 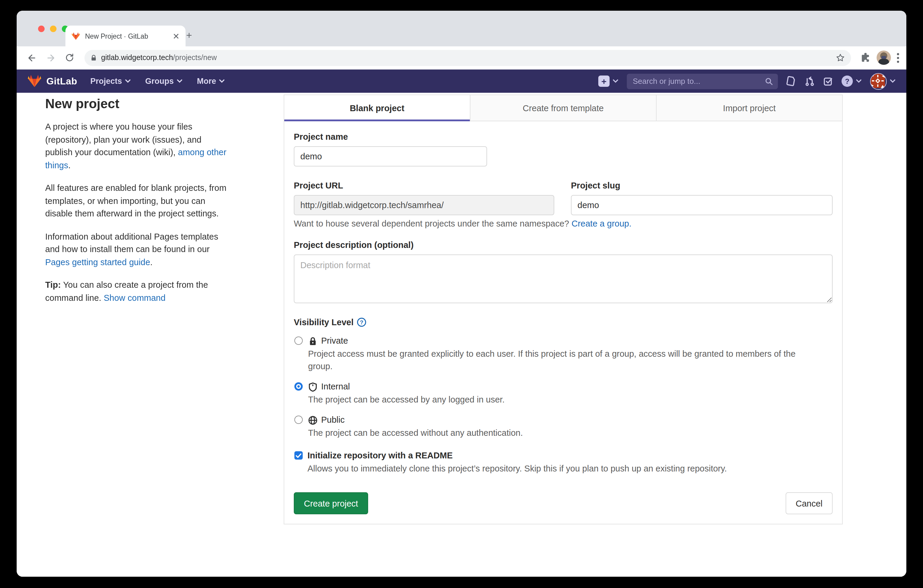 I want to click on avatar-mask, so click(x=884, y=57).